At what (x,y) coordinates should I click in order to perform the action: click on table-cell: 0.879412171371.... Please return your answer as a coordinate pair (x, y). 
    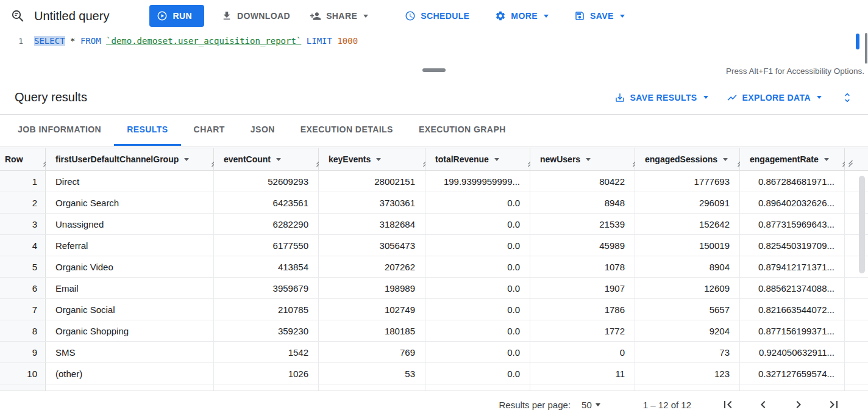
    Looking at the image, I should click on (792, 267).